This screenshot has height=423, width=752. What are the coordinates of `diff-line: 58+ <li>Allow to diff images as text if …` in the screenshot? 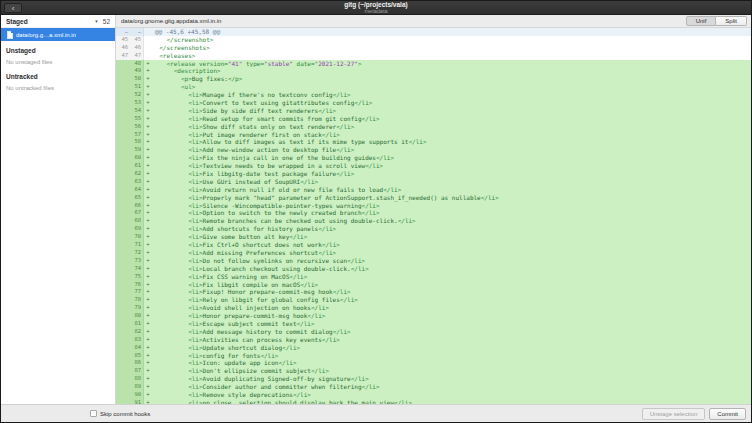 It's located at (434, 142).